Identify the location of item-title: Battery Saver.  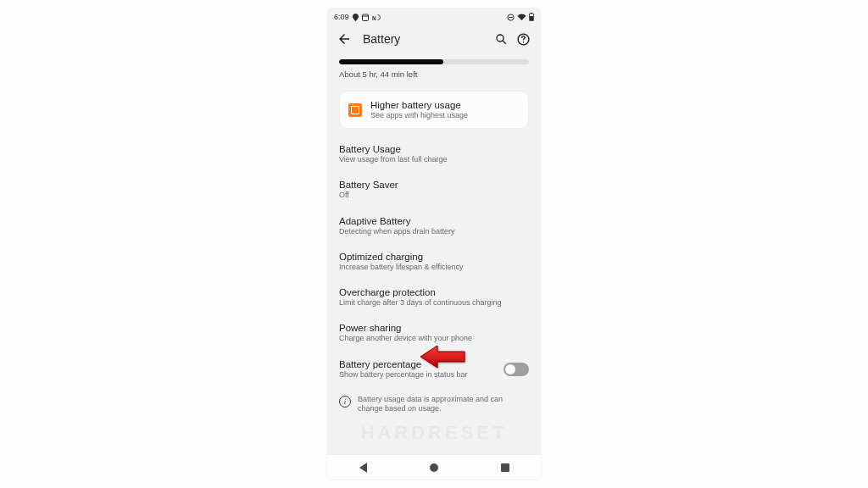
(434, 185).